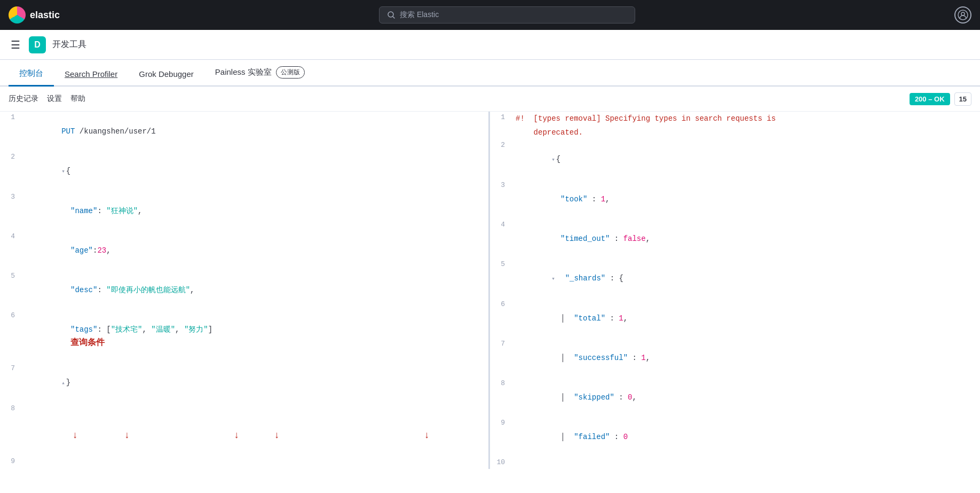  What do you see at coordinates (735, 132) in the screenshot?
I see `result-line-1b: deprecated.` at bounding box center [735, 132].